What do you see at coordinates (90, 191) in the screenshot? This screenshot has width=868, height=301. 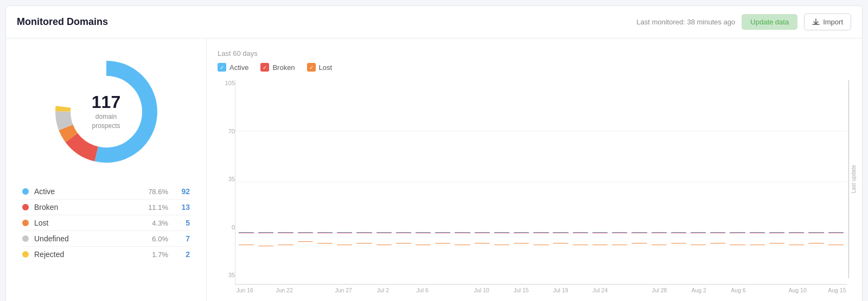 I see `active-label: Active` at bounding box center [90, 191].